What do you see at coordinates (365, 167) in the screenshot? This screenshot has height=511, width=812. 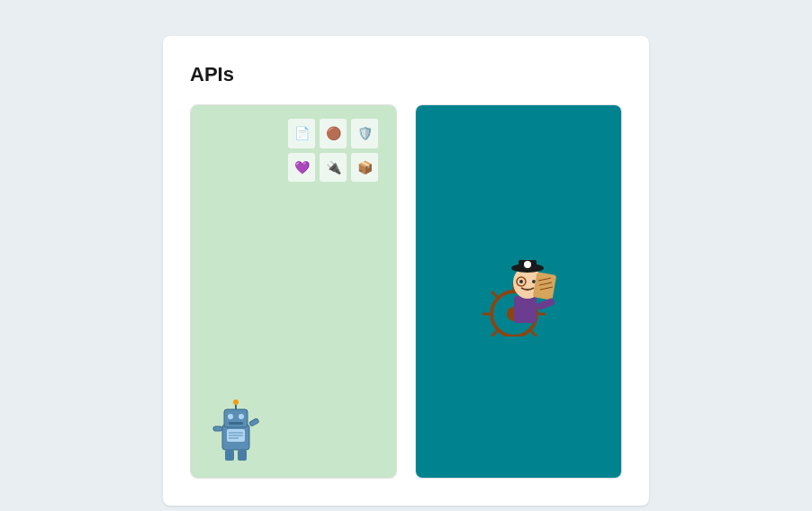 I see `grid-item-6: 📦` at bounding box center [365, 167].